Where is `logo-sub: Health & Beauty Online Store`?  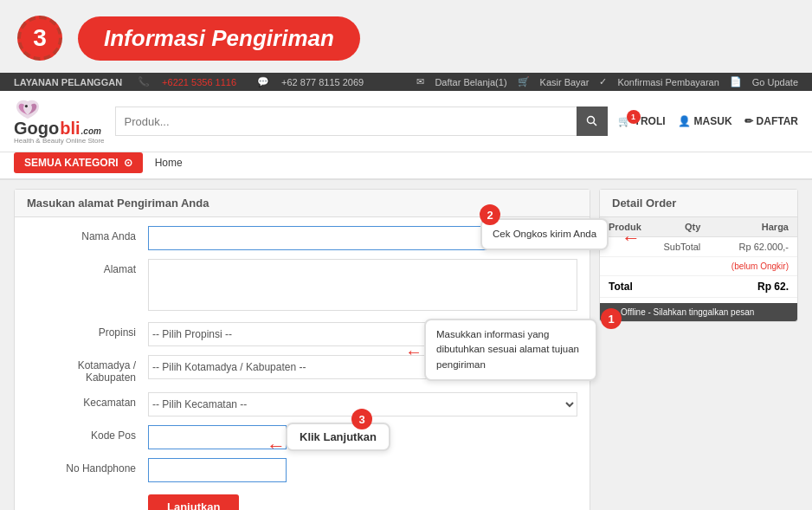
logo-sub: Health & Beauty Online Store is located at coordinates (59, 140).